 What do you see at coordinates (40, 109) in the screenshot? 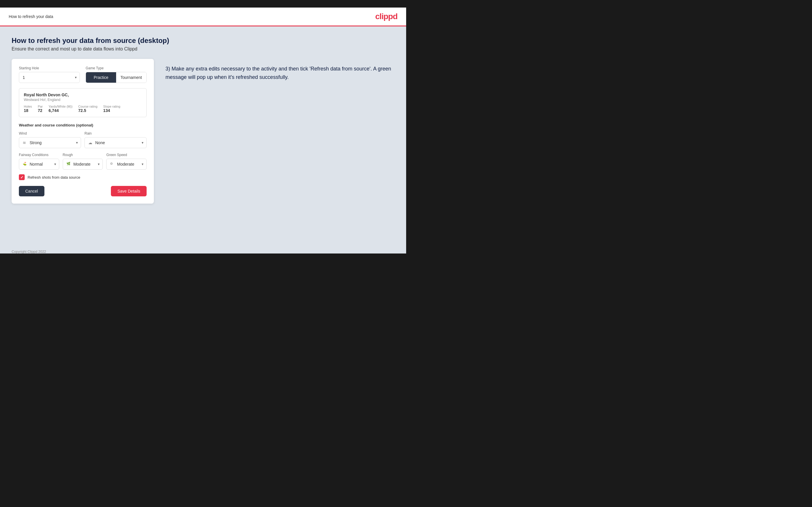
I see `par-stat: Par 72` at bounding box center [40, 109].